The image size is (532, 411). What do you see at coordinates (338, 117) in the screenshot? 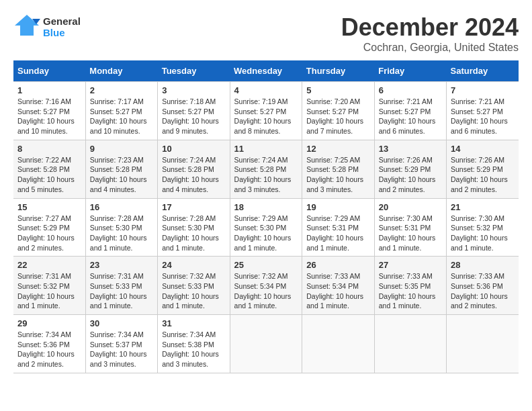
I see `day-info: Sunrise: 7:20 AM Sunset: 5:27 PM Dayligh…` at bounding box center [338, 117].